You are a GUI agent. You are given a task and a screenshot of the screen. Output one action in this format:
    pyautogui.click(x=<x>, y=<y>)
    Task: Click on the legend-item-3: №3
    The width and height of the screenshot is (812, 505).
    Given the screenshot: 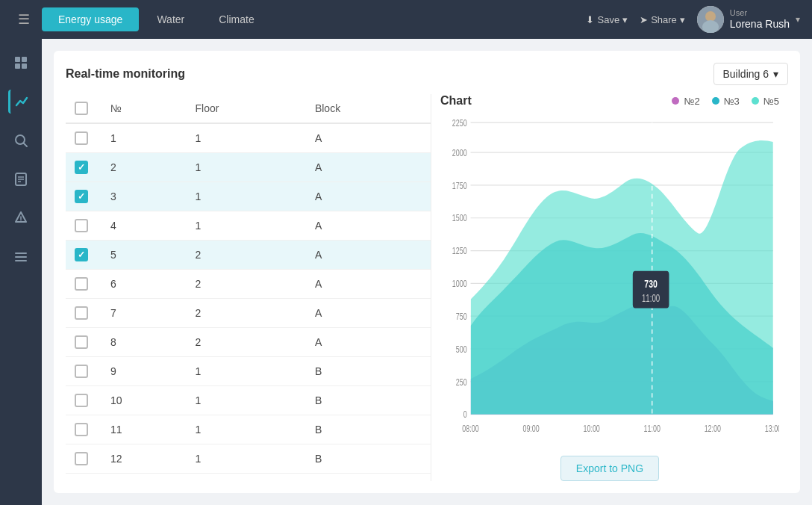 What is the action you would take?
    pyautogui.click(x=725, y=102)
    